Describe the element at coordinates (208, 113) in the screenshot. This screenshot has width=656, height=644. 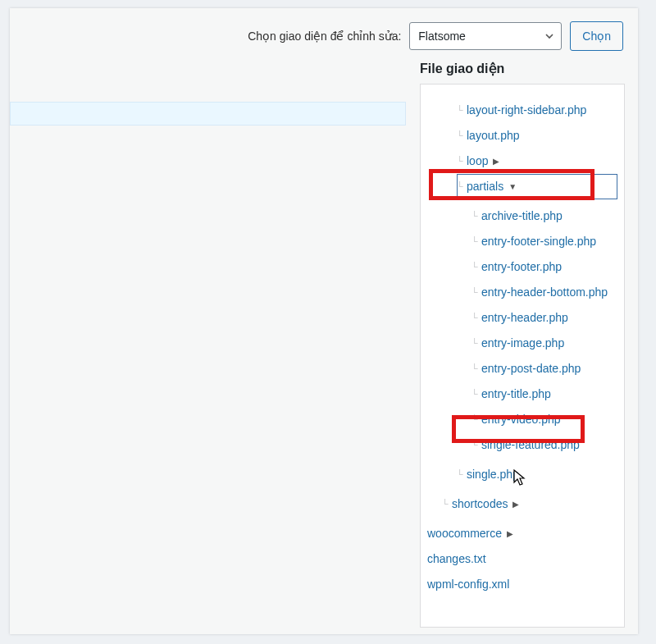
I see `editor-current-line` at that location.